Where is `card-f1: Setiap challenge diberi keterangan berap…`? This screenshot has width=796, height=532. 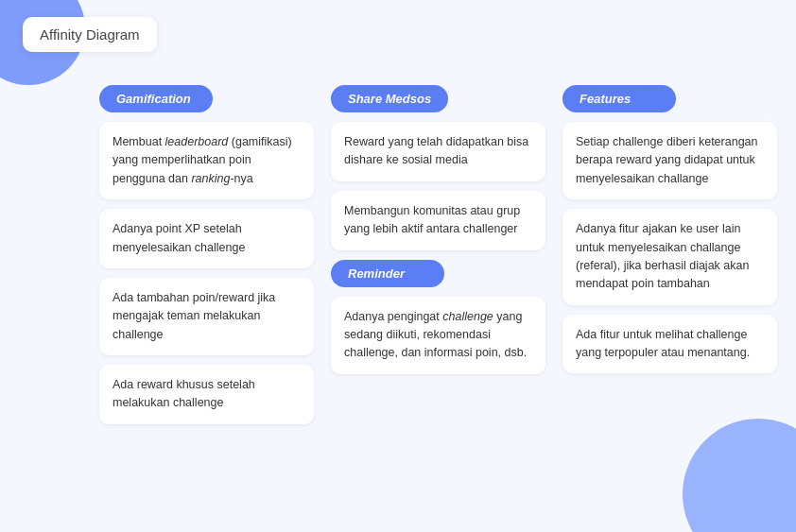 card-f1: Setiap challenge diberi keterangan berap… is located at coordinates (669, 161).